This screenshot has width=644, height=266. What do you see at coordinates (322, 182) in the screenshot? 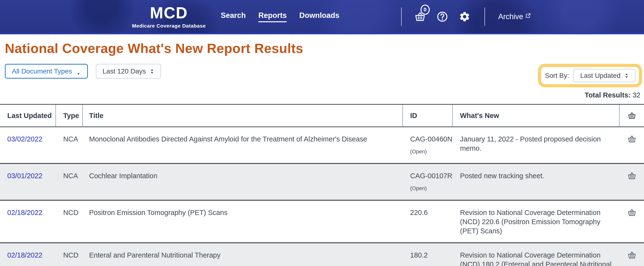
I see `table-row: 03/01/2022 NCA Cochlear Implantation CAG…` at bounding box center [322, 182].